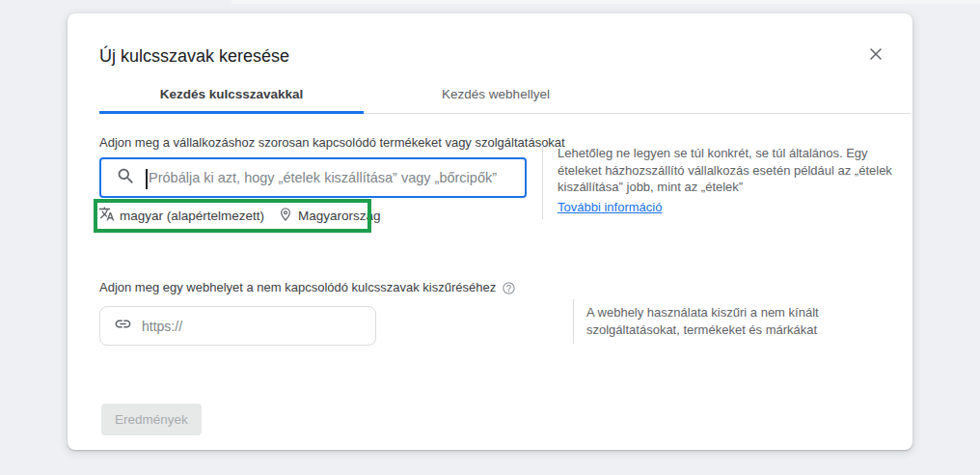 Image resolution: width=980 pixels, height=475 pixels. What do you see at coordinates (195, 56) in the screenshot?
I see `dialog-title: Új kulcsszavak keresése` at bounding box center [195, 56].